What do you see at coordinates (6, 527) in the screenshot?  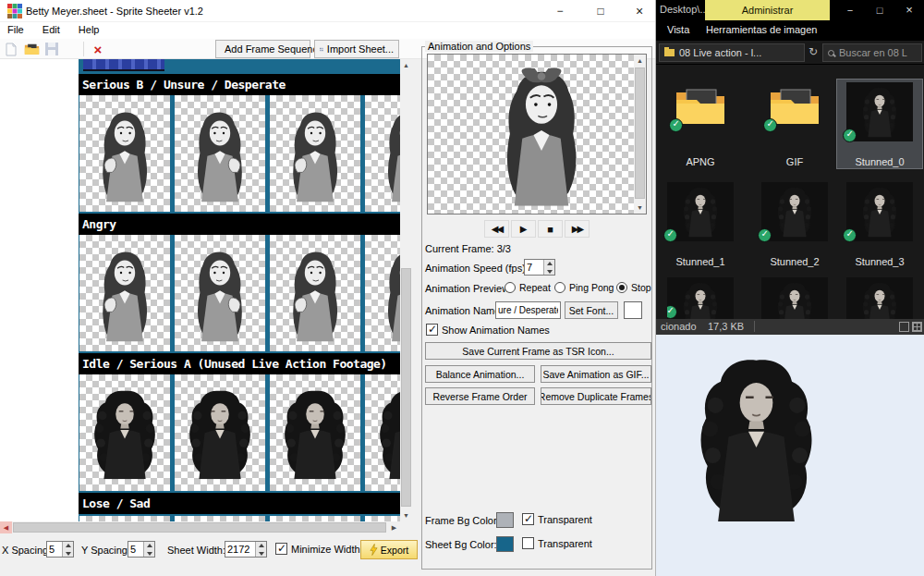 I see `scroll-left-icon: ◀` at bounding box center [6, 527].